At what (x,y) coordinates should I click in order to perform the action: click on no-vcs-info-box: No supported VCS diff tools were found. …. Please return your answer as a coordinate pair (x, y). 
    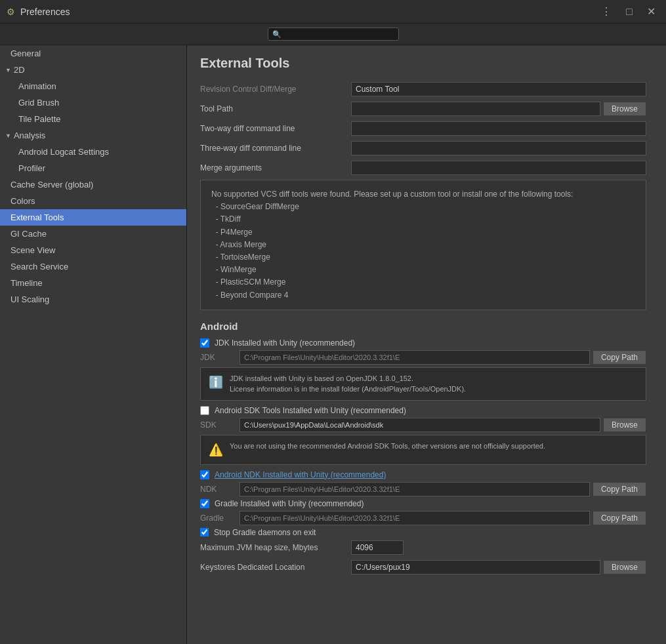
    Looking at the image, I should click on (423, 245).